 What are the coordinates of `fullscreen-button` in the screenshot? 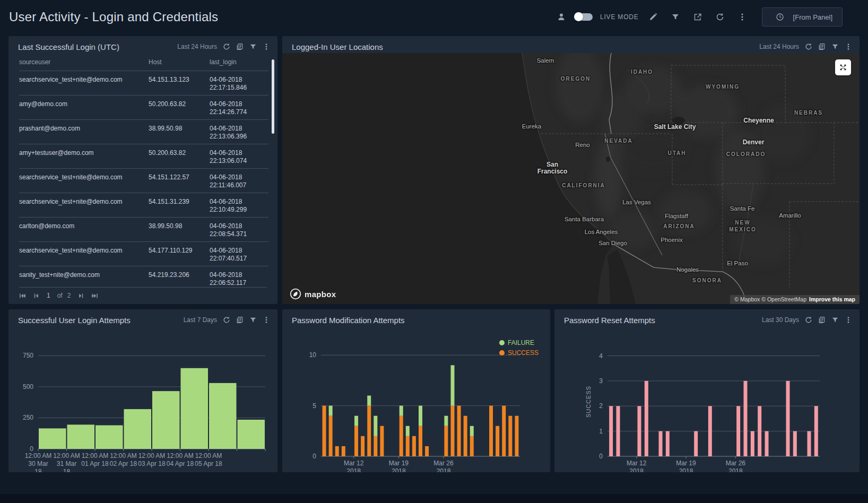 It's located at (843, 67).